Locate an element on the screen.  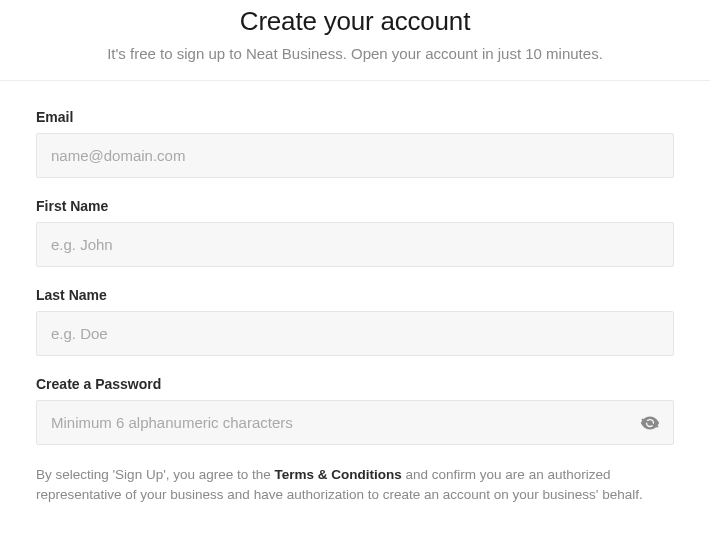
email-input-wrap is located at coordinates (355, 156).